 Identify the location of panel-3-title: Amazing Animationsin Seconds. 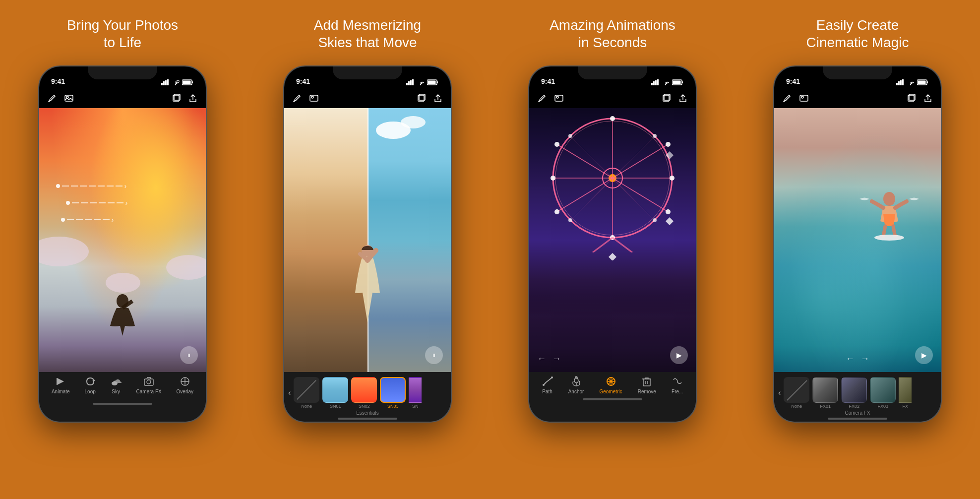
(612, 34).